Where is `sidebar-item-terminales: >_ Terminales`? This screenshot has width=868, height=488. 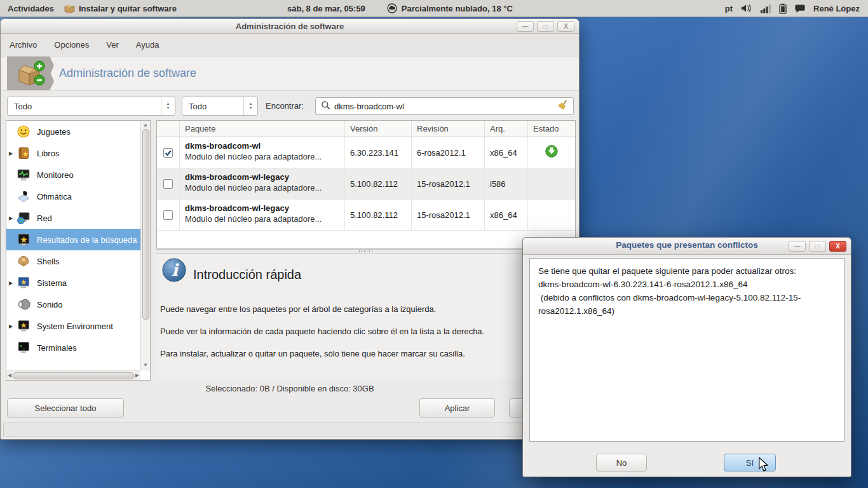 sidebar-item-terminales: >_ Terminales is located at coordinates (74, 348).